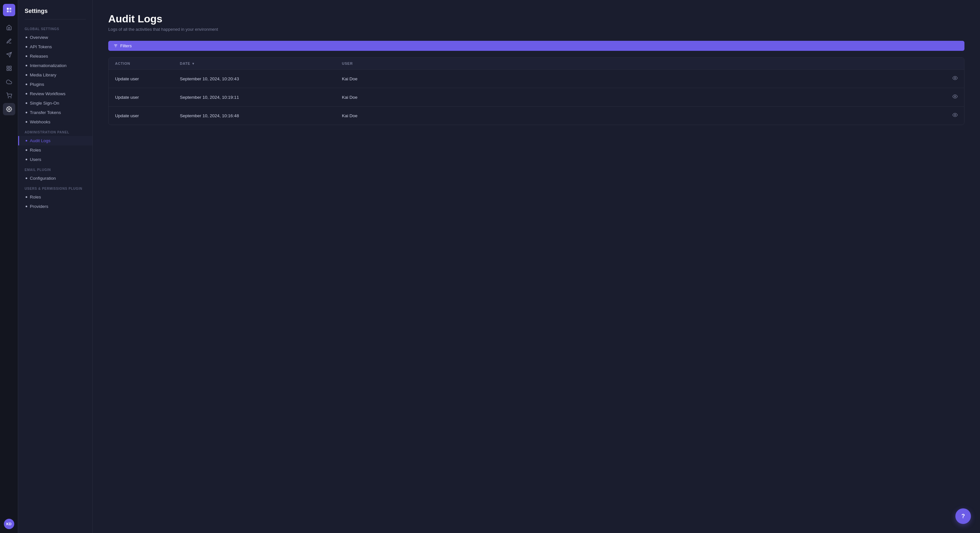 The image size is (980, 533). What do you see at coordinates (9, 68) in the screenshot?
I see `layout-icon` at bounding box center [9, 68].